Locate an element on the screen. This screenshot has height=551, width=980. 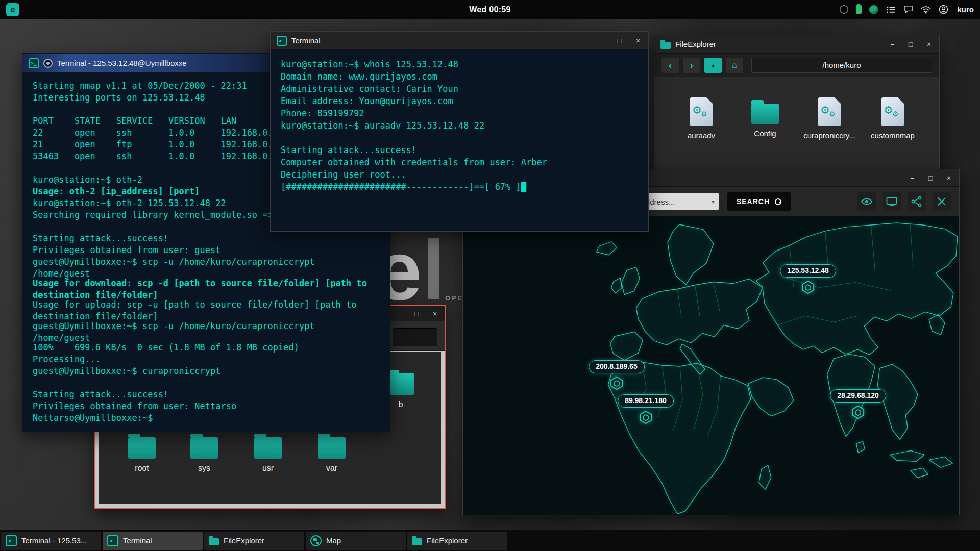
list-icon is located at coordinates (891, 10).